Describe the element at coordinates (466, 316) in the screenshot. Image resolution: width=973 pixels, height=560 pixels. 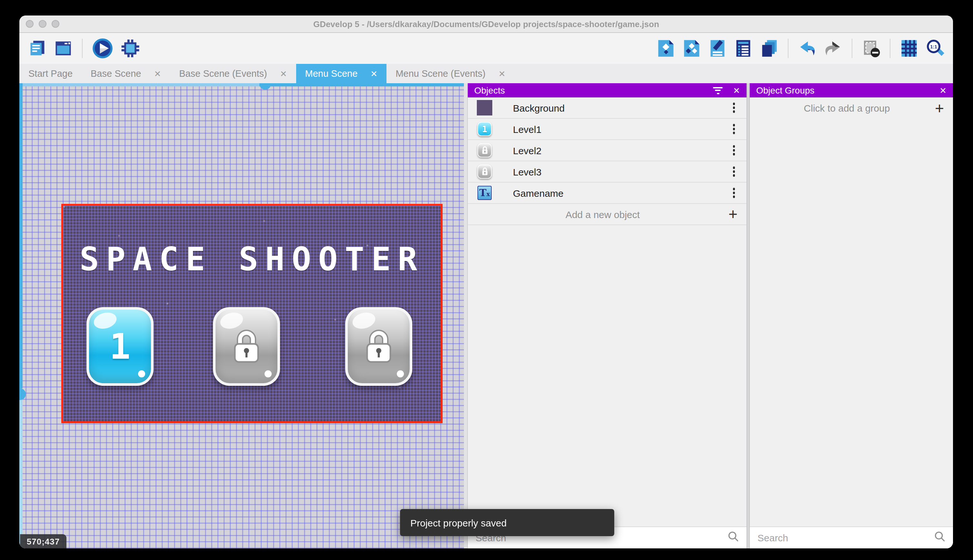
I see `canvas-right-gutter` at that location.